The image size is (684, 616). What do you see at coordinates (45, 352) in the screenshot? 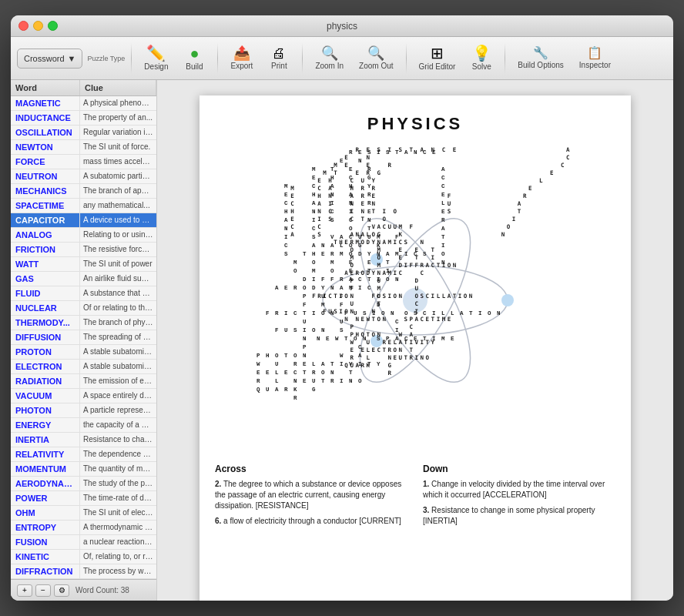
I see `word-cell: PROTON` at bounding box center [45, 352].